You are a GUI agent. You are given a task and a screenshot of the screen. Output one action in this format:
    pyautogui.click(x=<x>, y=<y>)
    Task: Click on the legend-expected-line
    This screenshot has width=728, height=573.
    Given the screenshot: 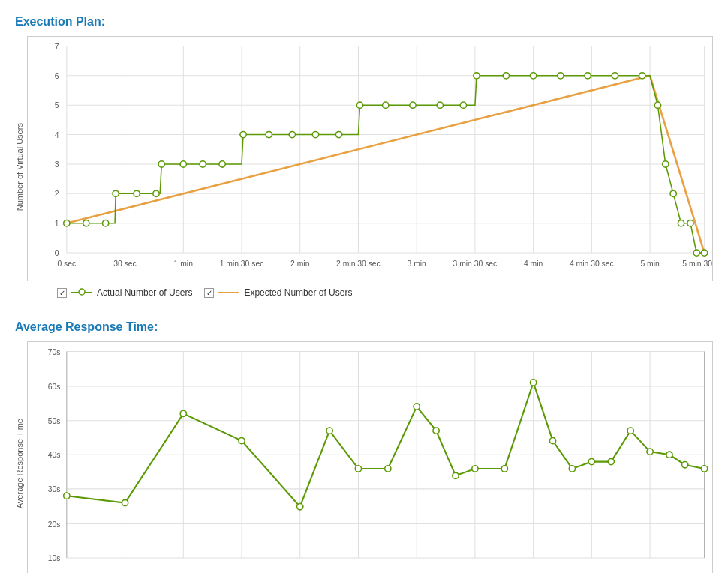 What is the action you would take?
    pyautogui.click(x=229, y=292)
    